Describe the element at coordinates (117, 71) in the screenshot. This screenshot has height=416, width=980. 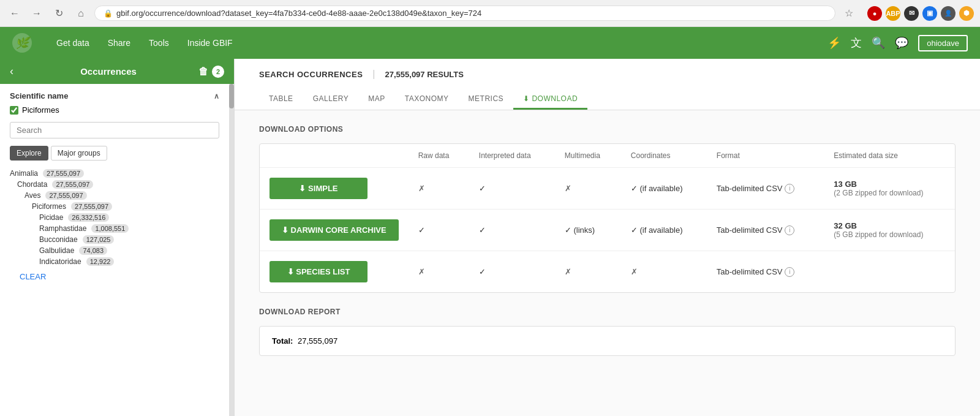
I see `sidebar-header: ‹ Occurrences 🗑 2` at that location.